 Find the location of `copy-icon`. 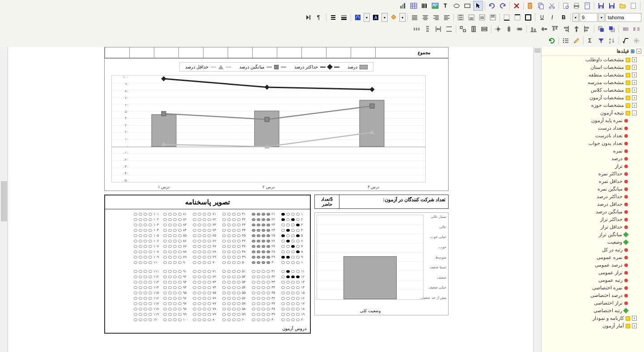

copy-icon is located at coordinates (541, 6).